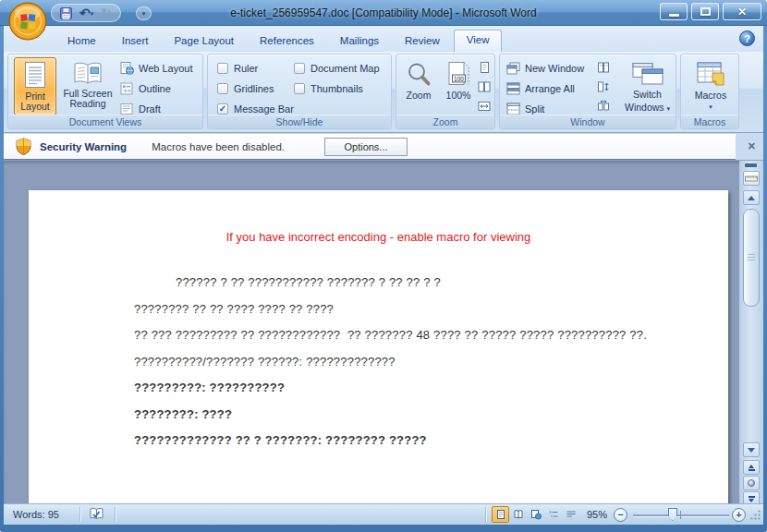 This screenshot has height=532, width=767. I want to click on two-pages-button, so click(484, 87).